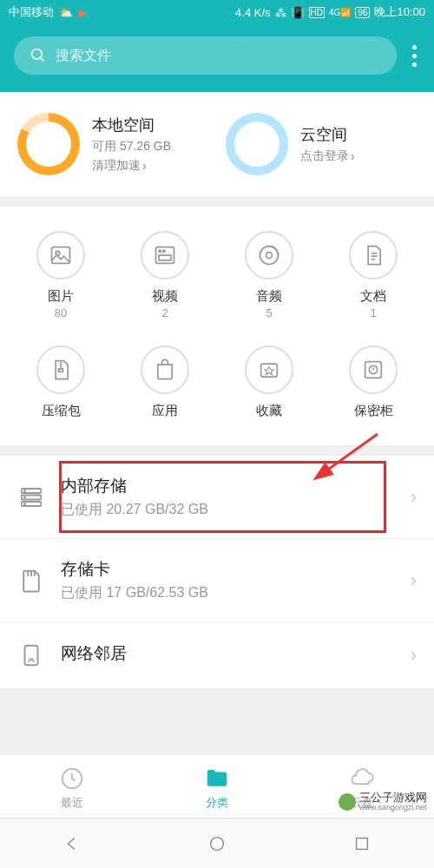 This screenshot has width=434, height=868. Describe the element at coordinates (61, 312) in the screenshot. I see `category-count: 80` at that location.